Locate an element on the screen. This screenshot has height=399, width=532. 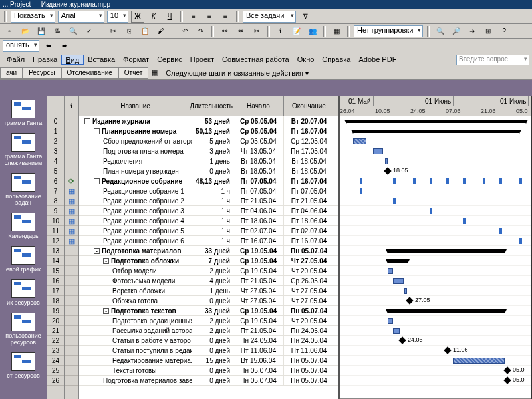
paste-button: 📋 is located at coordinates (145, 31).